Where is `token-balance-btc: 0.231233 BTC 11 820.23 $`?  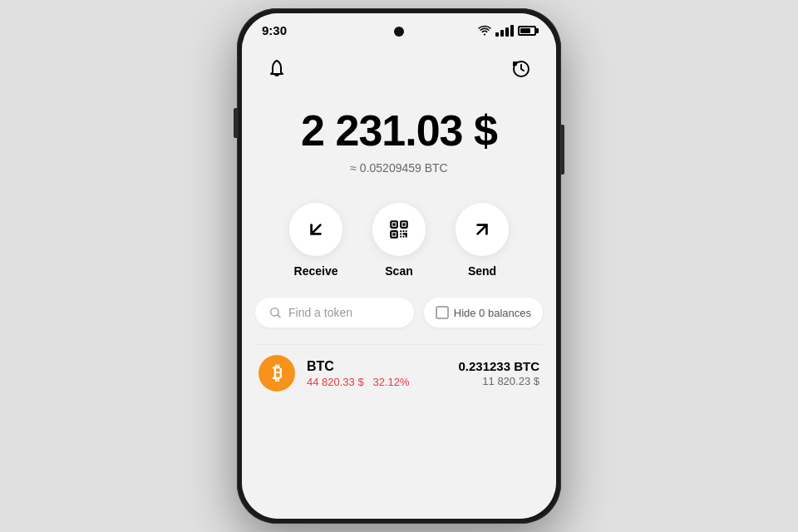 token-balance-btc: 0.231233 BTC 11 820.23 $ is located at coordinates (499, 373).